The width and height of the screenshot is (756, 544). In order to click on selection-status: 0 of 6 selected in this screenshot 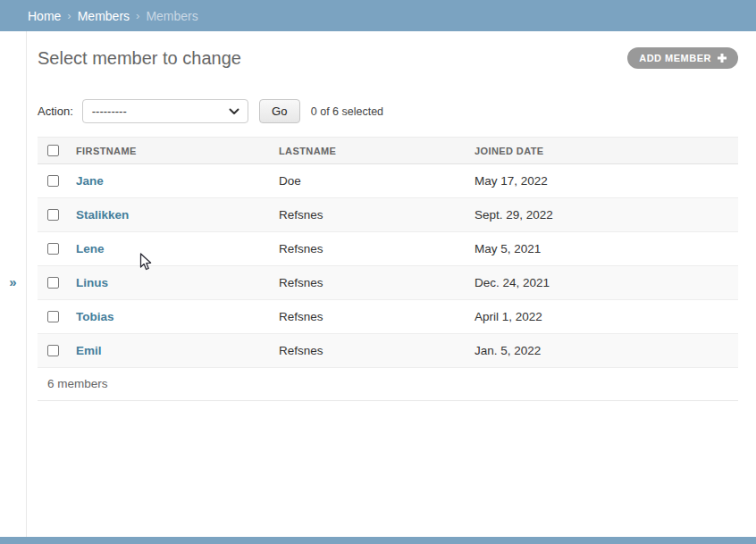, I will do `click(347, 112)`.